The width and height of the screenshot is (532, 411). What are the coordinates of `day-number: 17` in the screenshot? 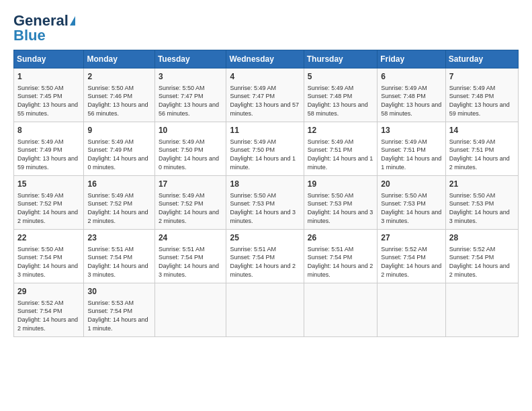 It's located at (191, 184).